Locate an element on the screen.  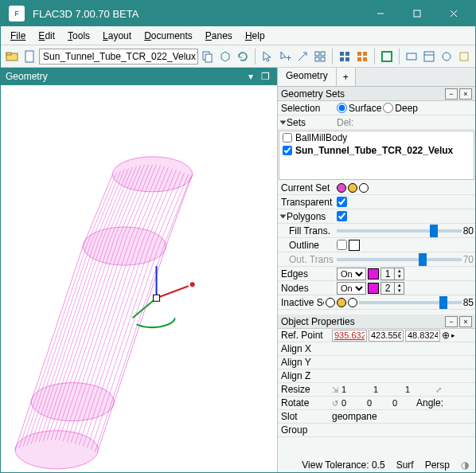
toolbar-grid-small-icon is located at coordinates (320, 57).